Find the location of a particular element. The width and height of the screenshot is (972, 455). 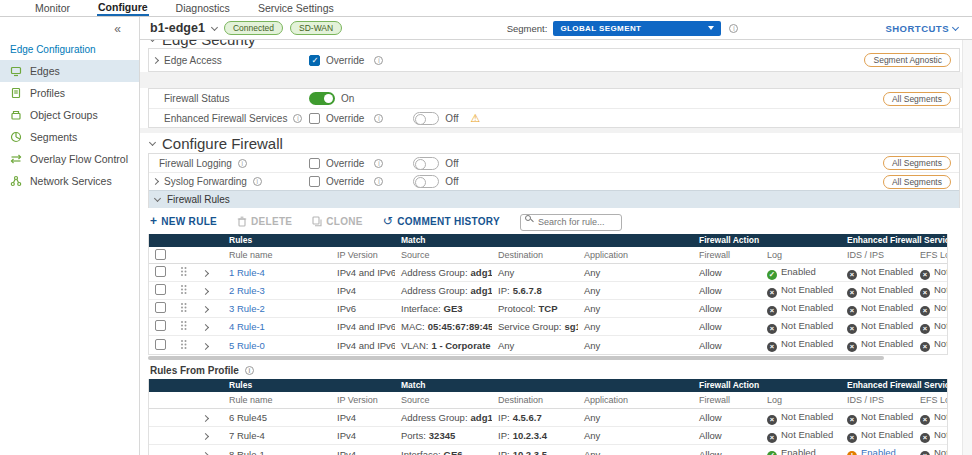

sidebar-item-segments: Segments is located at coordinates (70, 137).